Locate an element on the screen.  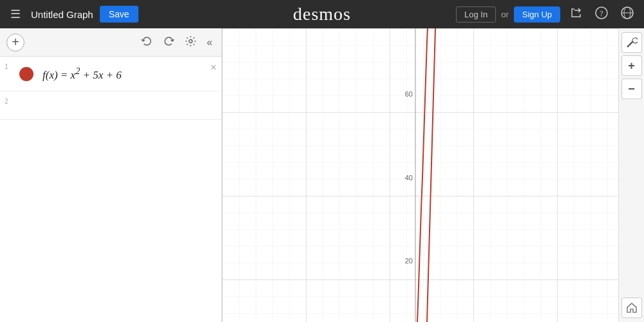
expression-delete-button: × is located at coordinates (214, 68).